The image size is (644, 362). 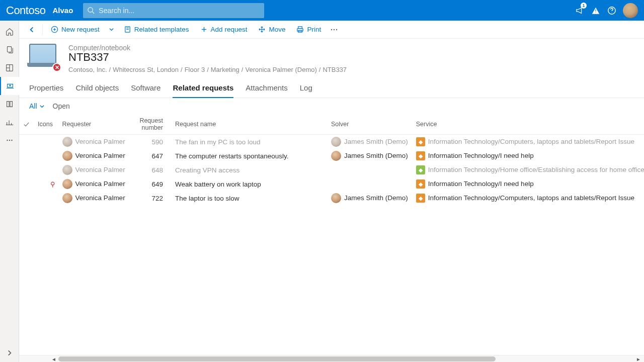 What do you see at coordinates (249, 125) in the screenshot?
I see `col-request-name: Request name` at bounding box center [249, 125].